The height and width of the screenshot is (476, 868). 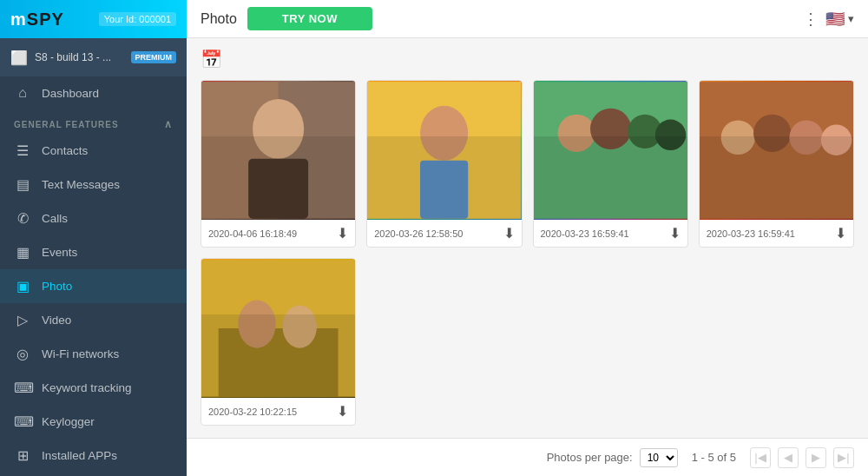 What do you see at coordinates (816, 458) in the screenshot?
I see `next-page-button: ▶` at bounding box center [816, 458].